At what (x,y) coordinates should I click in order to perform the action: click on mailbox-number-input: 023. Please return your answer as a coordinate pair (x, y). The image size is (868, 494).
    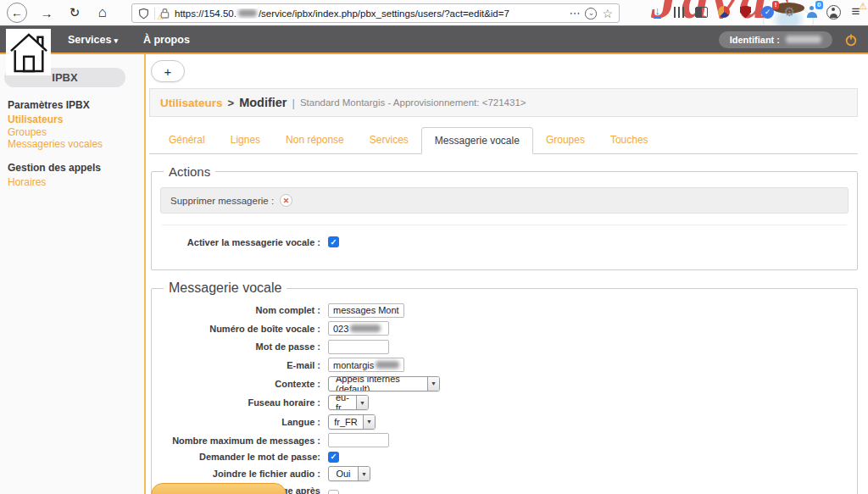
    Looking at the image, I should click on (359, 329).